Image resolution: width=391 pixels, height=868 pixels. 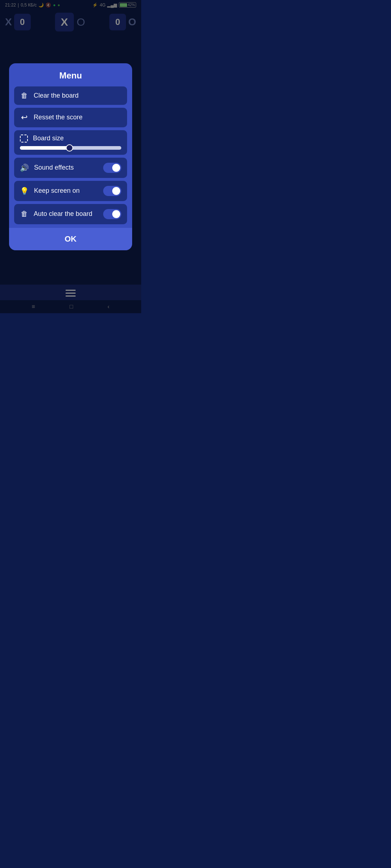 What do you see at coordinates (24, 118) in the screenshot?
I see `reset-icon: ↩` at bounding box center [24, 118].